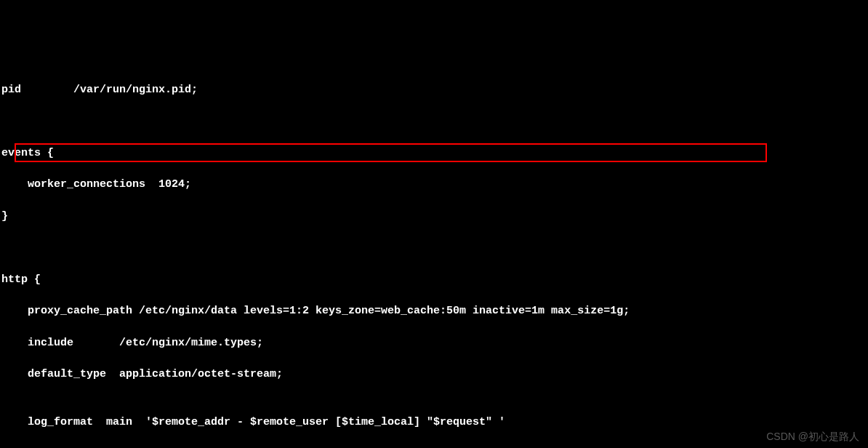 This screenshot has width=868, height=448. I want to click on watermark-text: CSDN @初心是路人, so click(813, 436).